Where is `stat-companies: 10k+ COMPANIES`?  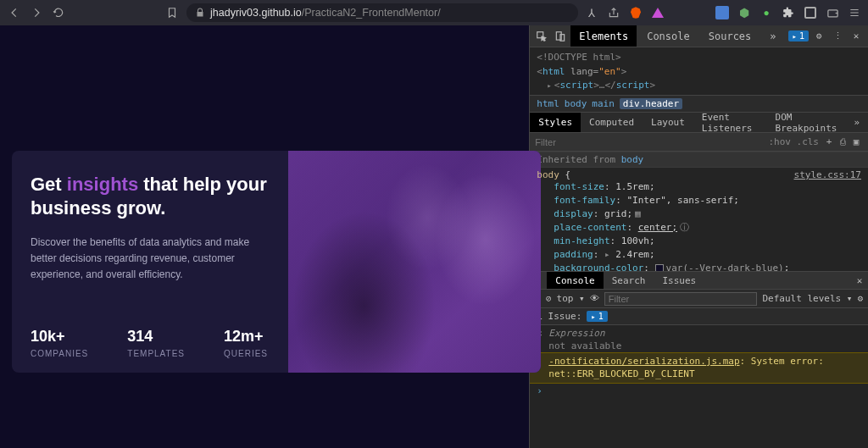 stat-companies: 10k+ COMPANIES is located at coordinates (59, 343).